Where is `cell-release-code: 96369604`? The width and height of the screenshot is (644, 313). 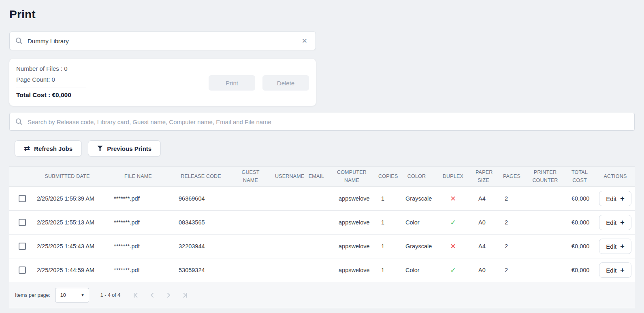
cell-release-code: 96369604 is located at coordinates (201, 199).